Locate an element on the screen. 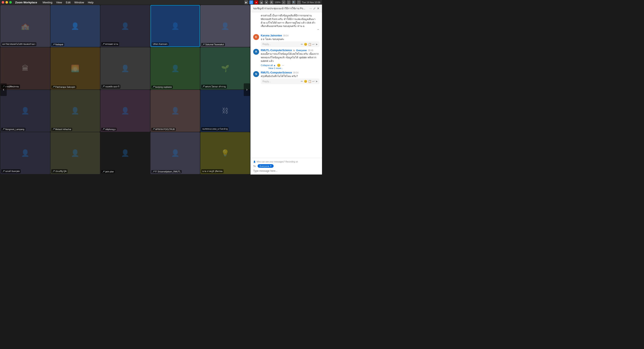 Image resolution: width=644 pixels, height=349 pixels. view-more-link: View 1 more... is located at coordinates (290, 68).